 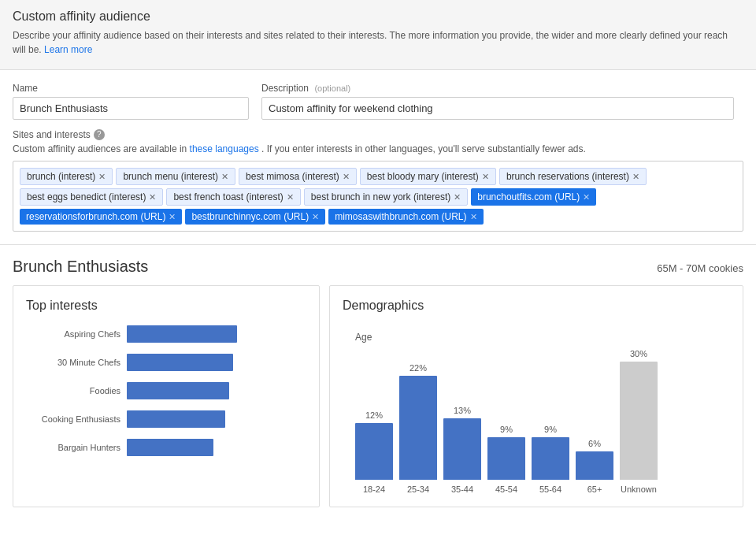 What do you see at coordinates (163, 391) in the screenshot?
I see `interest-row: Foodies` at bounding box center [163, 391].